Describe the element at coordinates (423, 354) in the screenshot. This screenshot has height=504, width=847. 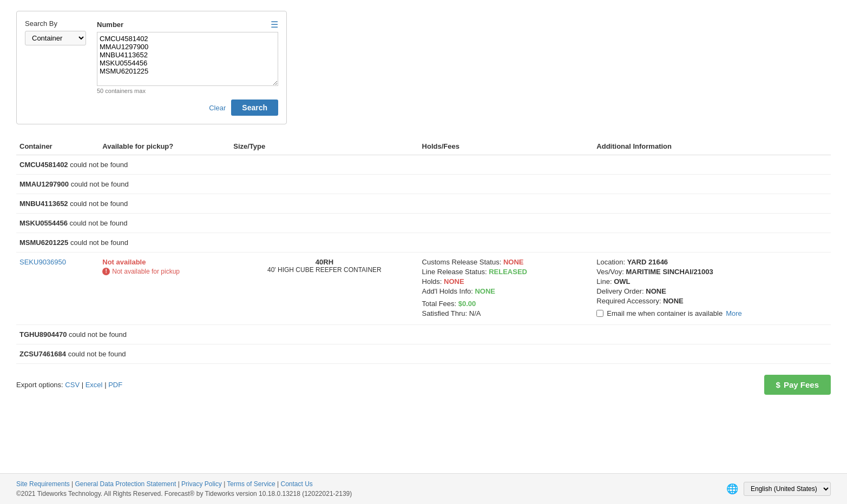
I see `table-row: ZCSU7461684 could not be found` at that location.